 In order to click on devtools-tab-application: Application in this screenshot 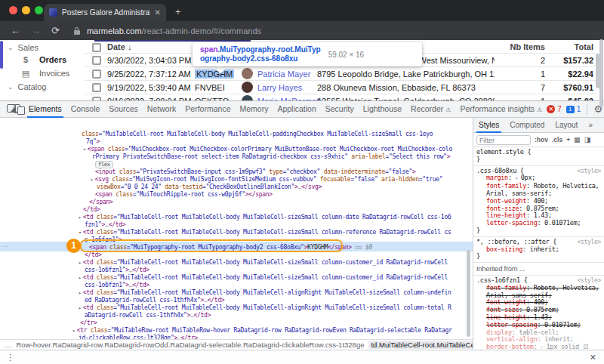, I will do `click(296, 110)`.